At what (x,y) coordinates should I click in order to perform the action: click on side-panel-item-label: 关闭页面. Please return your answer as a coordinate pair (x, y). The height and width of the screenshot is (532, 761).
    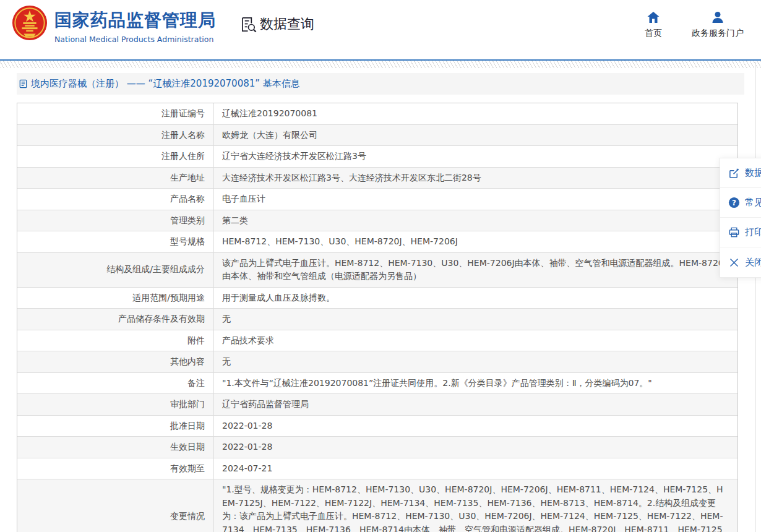
    Looking at the image, I should click on (753, 262).